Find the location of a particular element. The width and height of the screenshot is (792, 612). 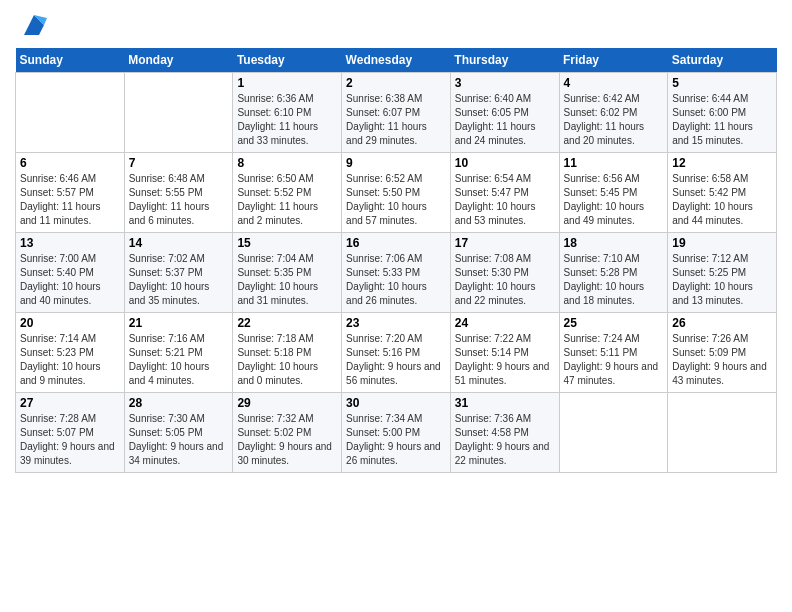

calendar-week-row: 27Sunrise: 7:28 AMSunset: 5:07 PMDayligh… is located at coordinates (396, 433).